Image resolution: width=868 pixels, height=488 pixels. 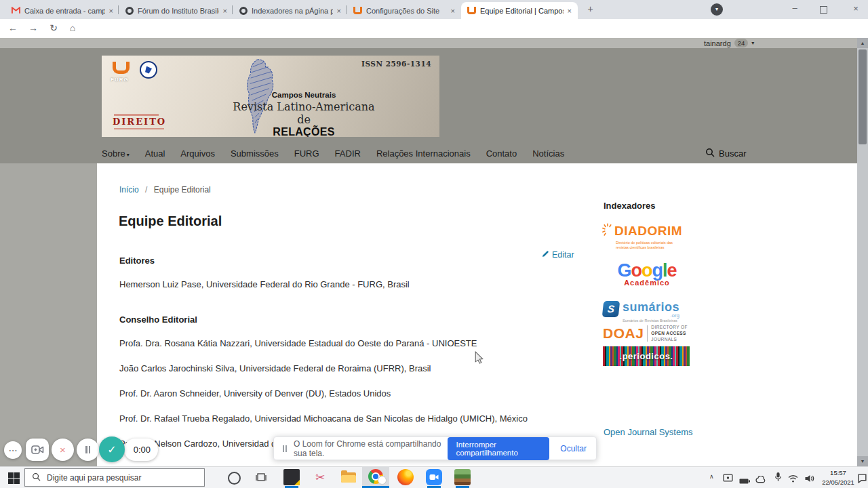 I want to click on periodicos-logo: .periodicos., so click(x=646, y=357).